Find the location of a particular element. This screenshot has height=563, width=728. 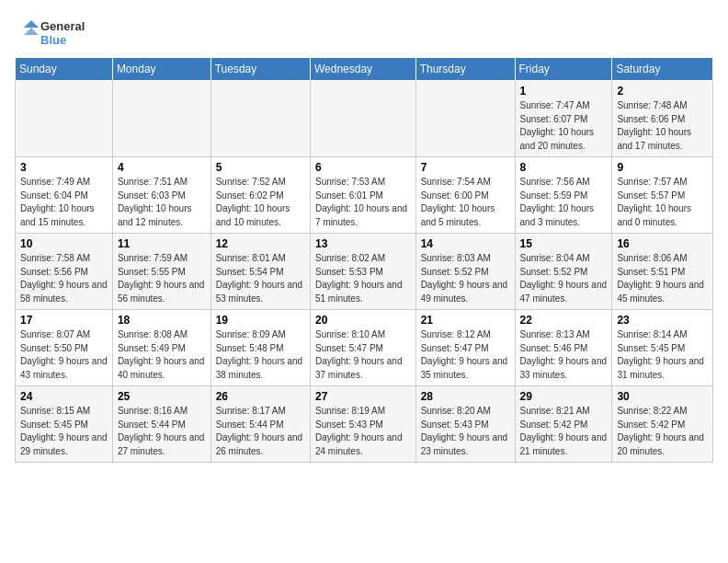

day-number: 13 is located at coordinates (363, 244).